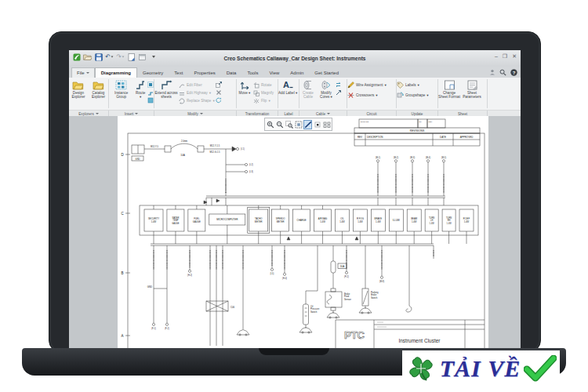 The image size is (588, 392). What do you see at coordinates (78, 89) in the screenshot?
I see `design-explorer-button: Design Explorer` at bounding box center [78, 89].